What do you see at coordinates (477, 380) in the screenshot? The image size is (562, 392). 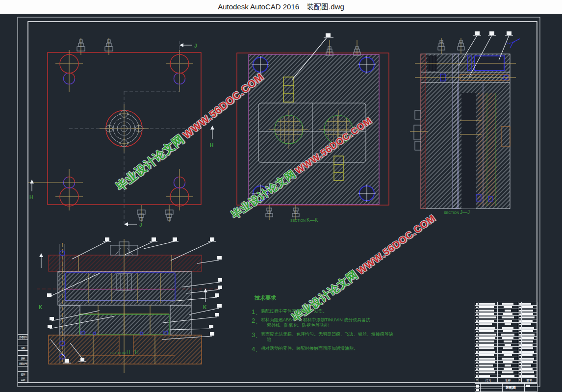 I see `bom-header-cell: 序` at bounding box center [477, 380].